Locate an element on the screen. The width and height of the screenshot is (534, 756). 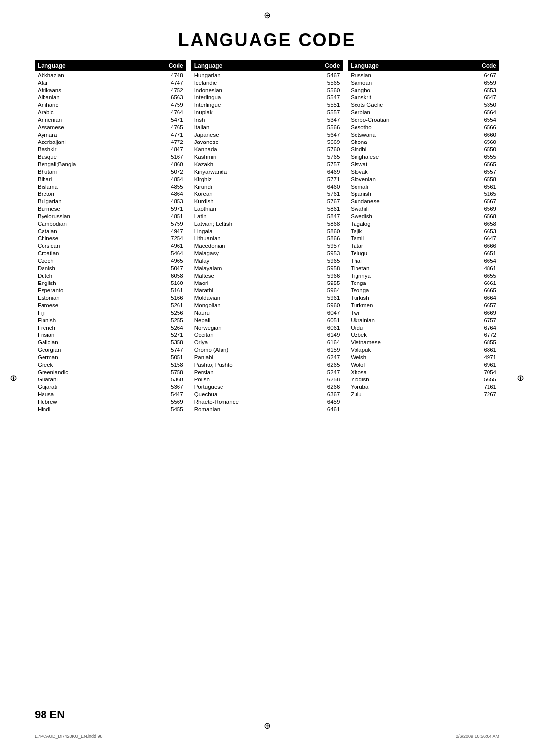
code-cell: 4965 is located at coordinates (173, 260).